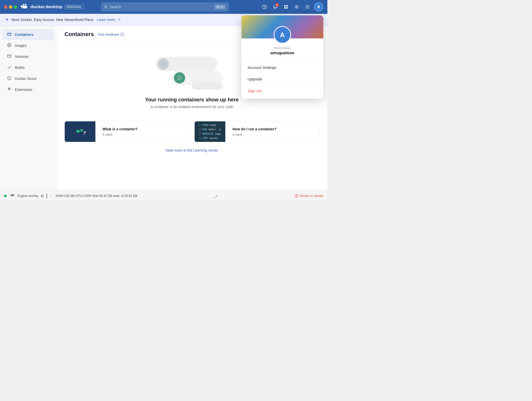  Describe the element at coordinates (282, 79) in the screenshot. I see `upgrade-item: Upgrade` at that location.